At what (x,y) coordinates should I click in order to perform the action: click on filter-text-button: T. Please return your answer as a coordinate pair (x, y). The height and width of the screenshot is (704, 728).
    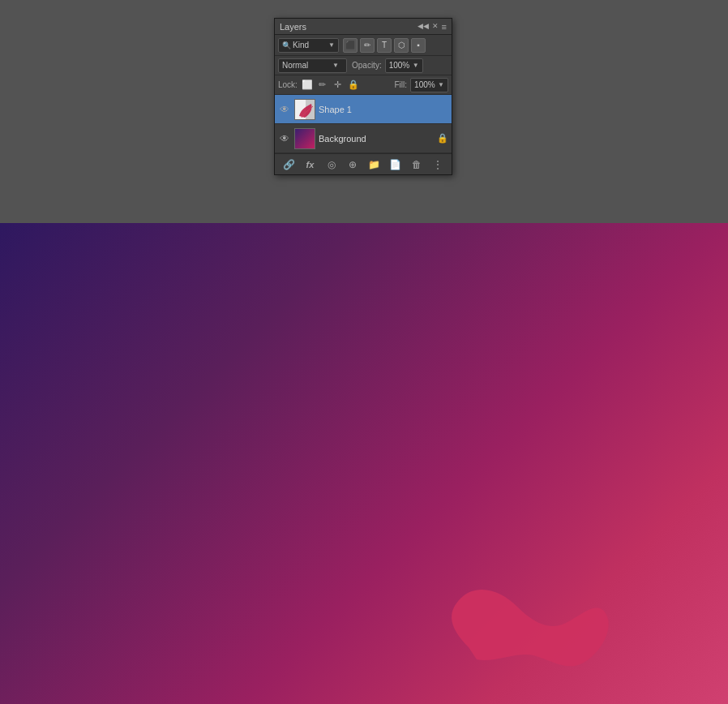
    Looking at the image, I should click on (384, 45).